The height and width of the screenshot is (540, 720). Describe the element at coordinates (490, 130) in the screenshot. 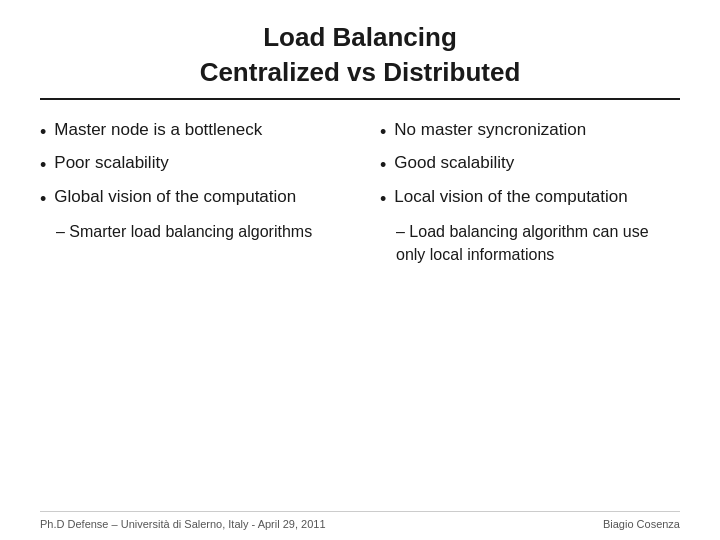

I see `bullet-text-1: No master syncronization` at that location.